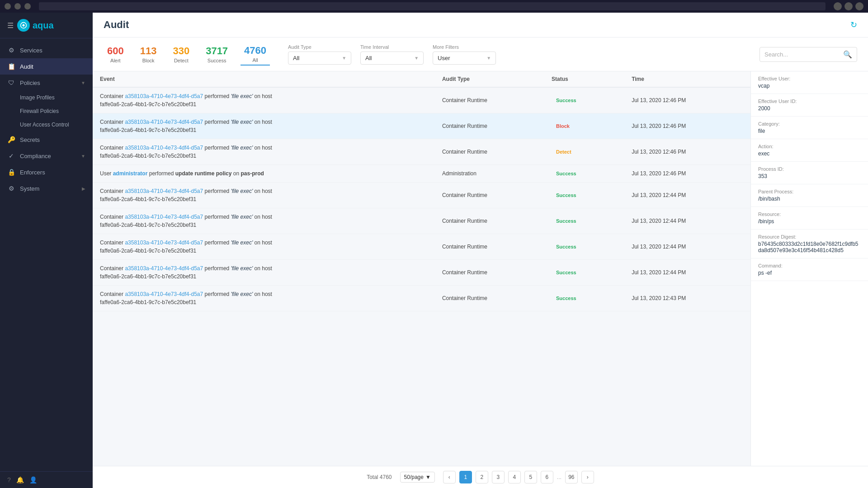 This screenshot has height=488, width=868. I want to click on stat-success: 3717 Success, so click(217, 54).